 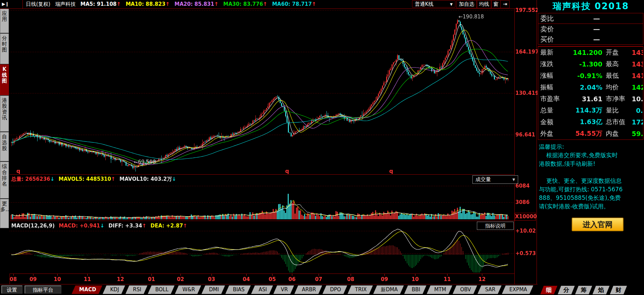 I want to click on indicator-tab-TRIX: TRIX, so click(x=360, y=290).